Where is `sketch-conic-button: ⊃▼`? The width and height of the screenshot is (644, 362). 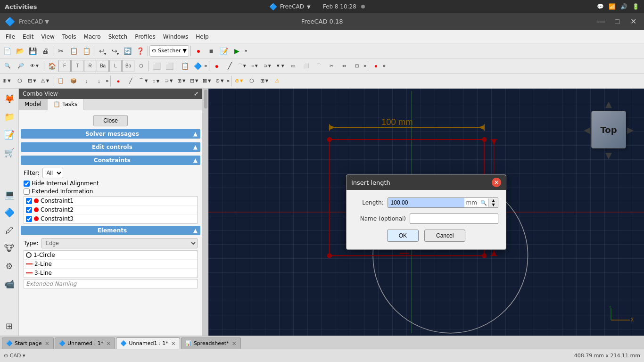
sketch-conic-button: ⊃▼ is located at coordinates (268, 66).